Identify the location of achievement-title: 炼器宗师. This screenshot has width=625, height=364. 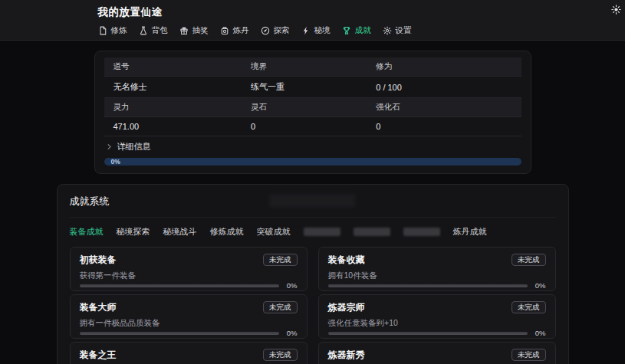
(347, 308).